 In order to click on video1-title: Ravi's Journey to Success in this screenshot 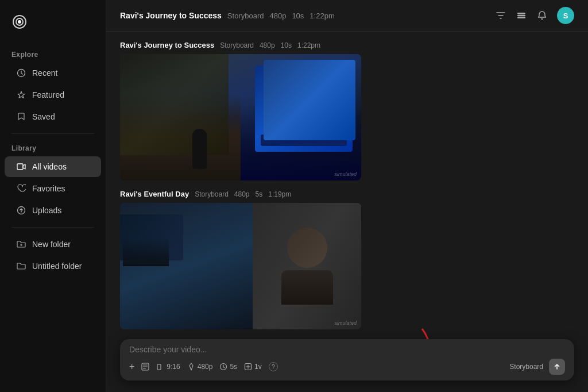, I will do `click(167, 45)`.